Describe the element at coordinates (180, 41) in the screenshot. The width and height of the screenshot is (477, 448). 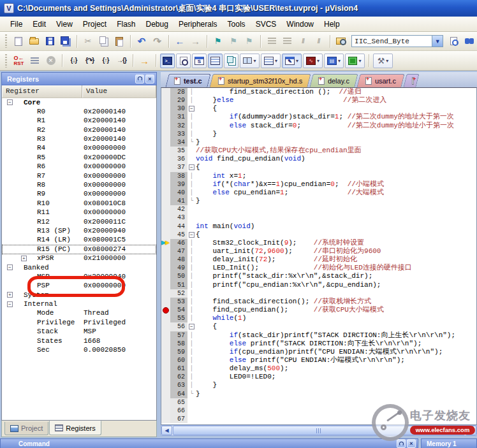
I see `navigate-back-icon: ←` at that location.